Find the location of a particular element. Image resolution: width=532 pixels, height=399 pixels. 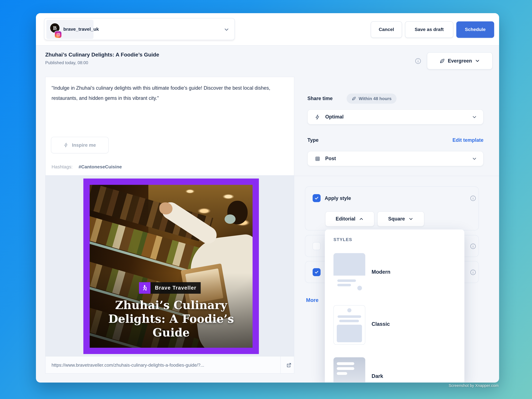

shop-photo: Brave Traveller Zhuhai’s Culinary Deligh… is located at coordinates (171, 266).